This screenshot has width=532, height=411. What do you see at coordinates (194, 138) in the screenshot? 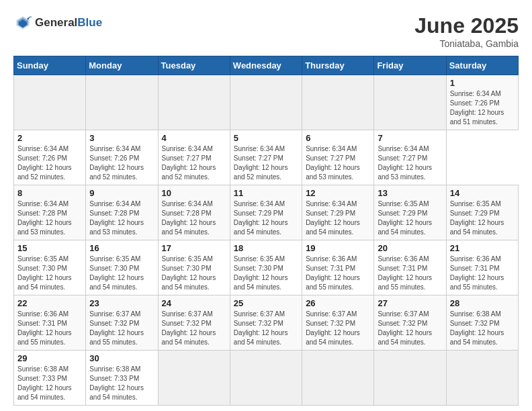
I see `day-number: 4` at bounding box center [194, 138].